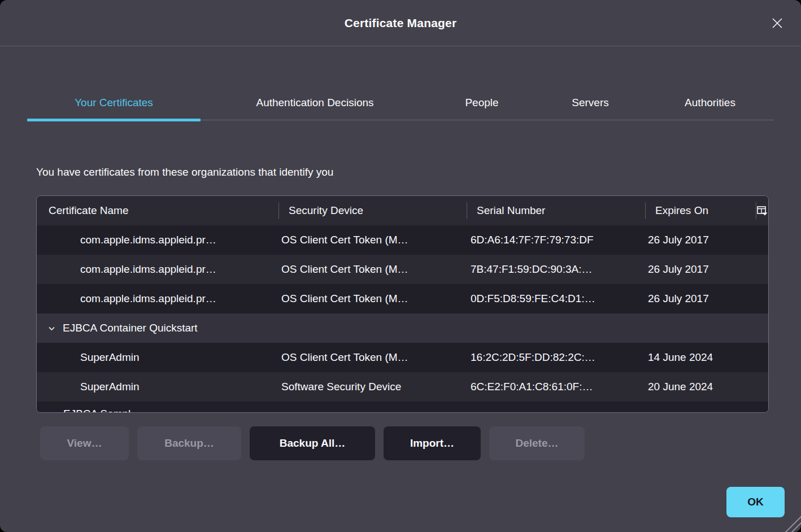  Describe the element at coordinates (402, 387) in the screenshot. I see `table-row: SuperAdmin Software Security Device 6C:E…` at that location.